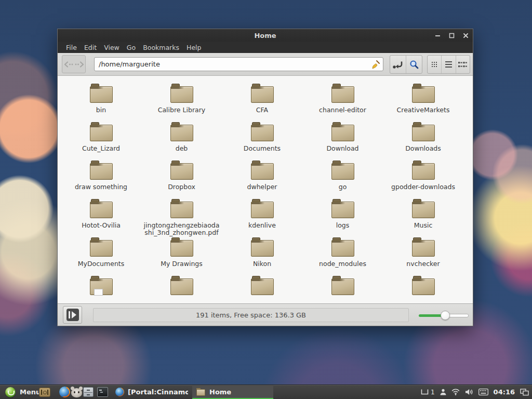 This screenshot has height=399, width=532. Describe the element at coordinates (262, 187) in the screenshot. I see `folder-label: dwhelper` at that location.